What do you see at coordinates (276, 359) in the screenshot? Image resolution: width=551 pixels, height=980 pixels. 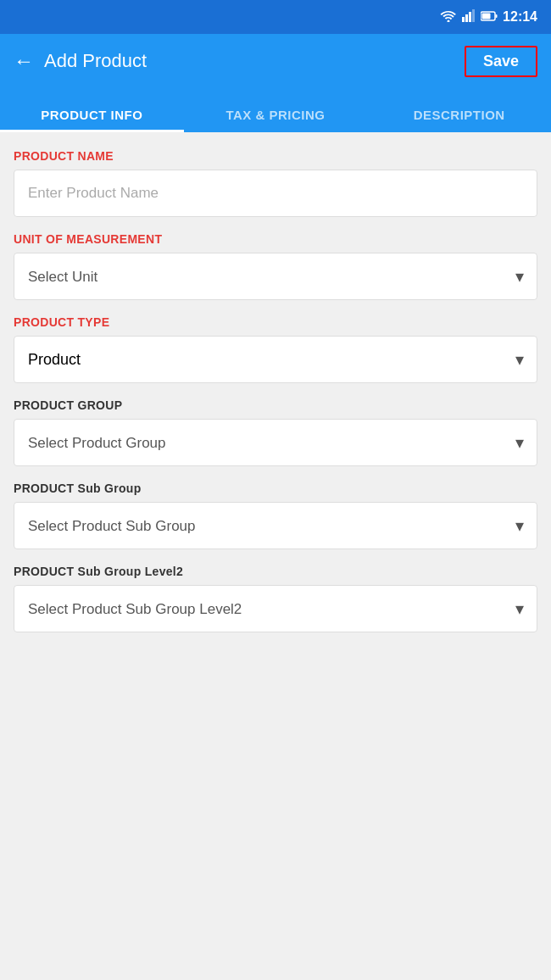 I see `product-type-select-wrapper: Product ▾` at bounding box center [276, 359].